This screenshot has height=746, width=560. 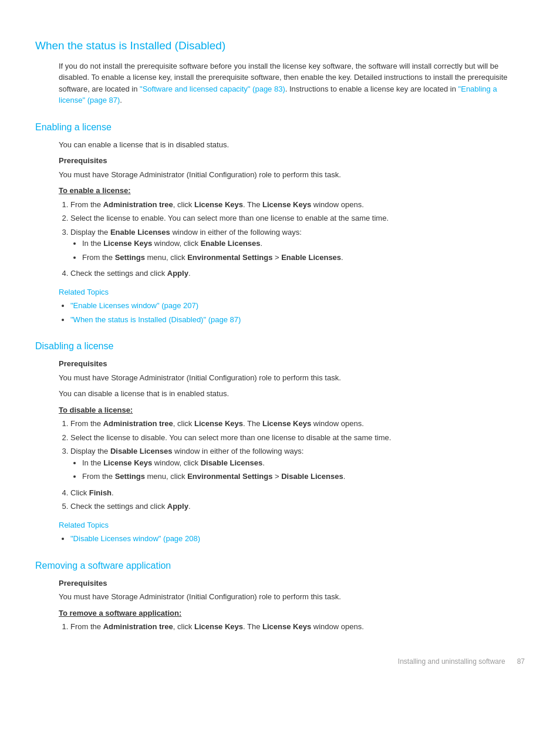 I want to click on enabling-step-2: Select the license to enable. You can se…, so click(x=298, y=218).